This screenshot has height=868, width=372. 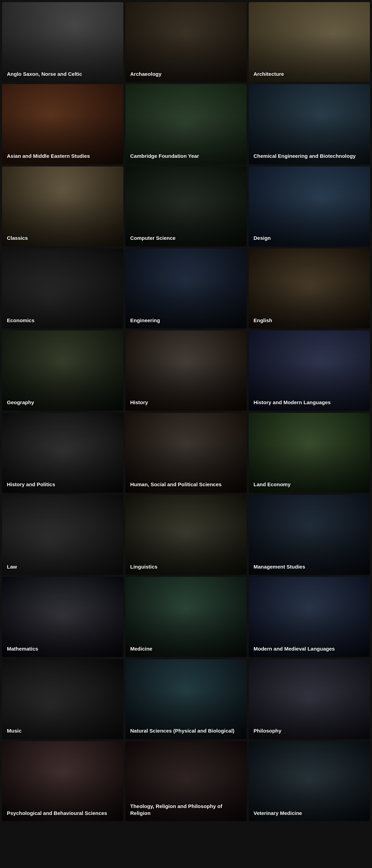 I want to click on card-label: Theology, Religion and Philosophy of Rel…, so click(x=186, y=810).